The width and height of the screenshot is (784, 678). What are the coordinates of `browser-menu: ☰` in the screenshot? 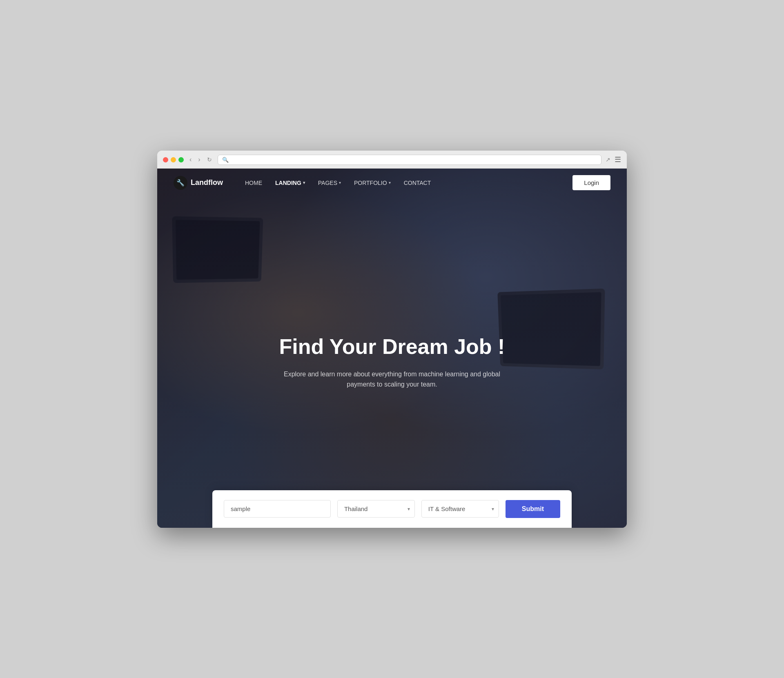 It's located at (618, 160).